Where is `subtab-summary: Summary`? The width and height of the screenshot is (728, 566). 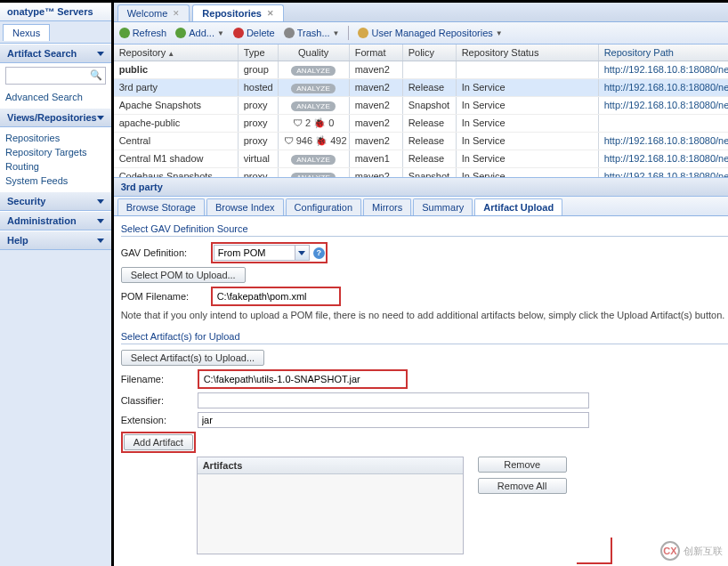 subtab-summary: Summary is located at coordinates (443, 206).